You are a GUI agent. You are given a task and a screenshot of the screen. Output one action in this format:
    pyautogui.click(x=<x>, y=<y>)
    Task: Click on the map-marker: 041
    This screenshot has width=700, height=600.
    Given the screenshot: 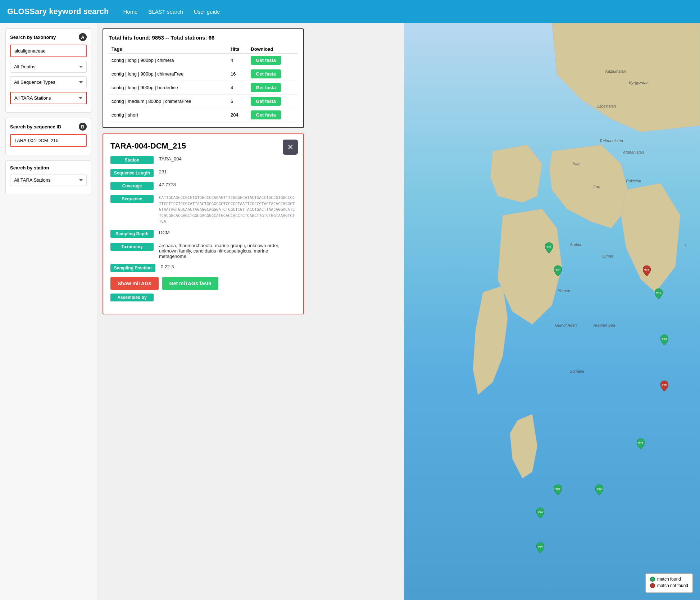 What is the action you would take?
    pyautogui.click(x=663, y=294)
    